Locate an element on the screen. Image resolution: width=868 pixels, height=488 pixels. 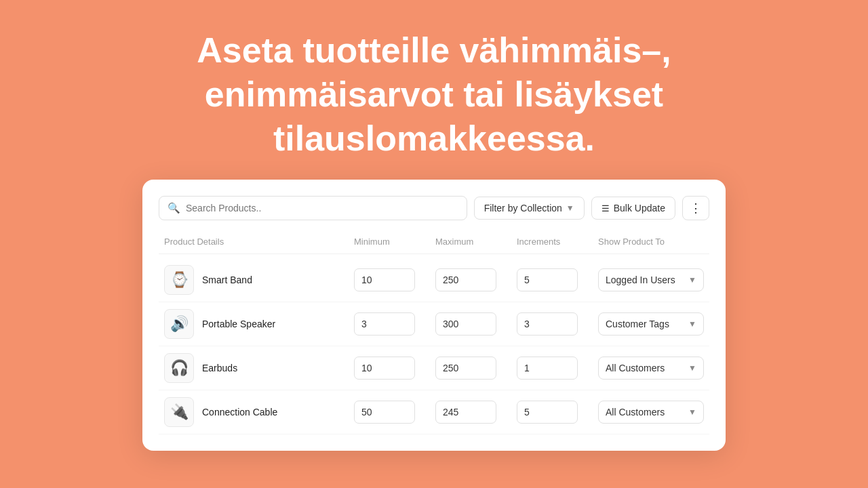
product-image-0: ⌚ is located at coordinates (179, 280).